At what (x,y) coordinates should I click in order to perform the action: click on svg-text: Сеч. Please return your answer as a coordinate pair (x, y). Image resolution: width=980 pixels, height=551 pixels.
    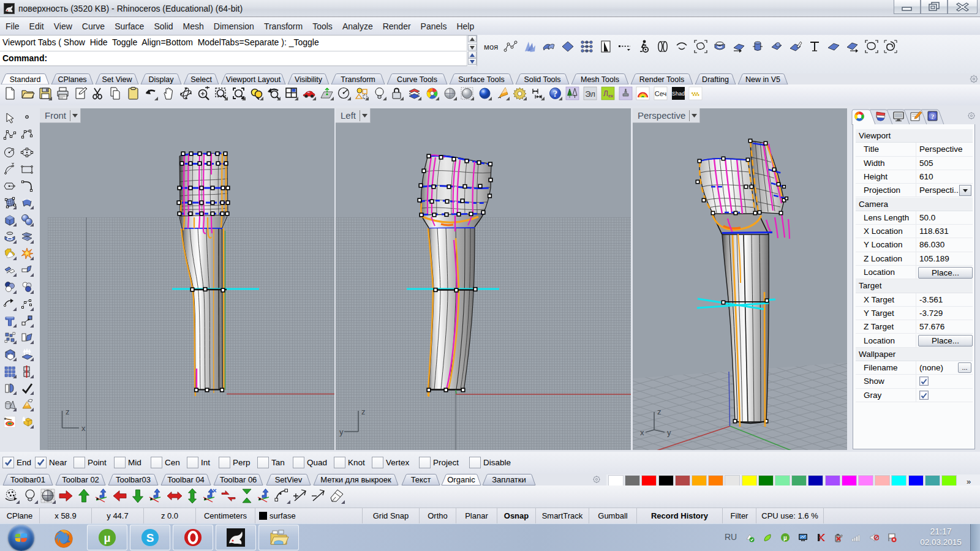
    Looking at the image, I should click on (660, 94).